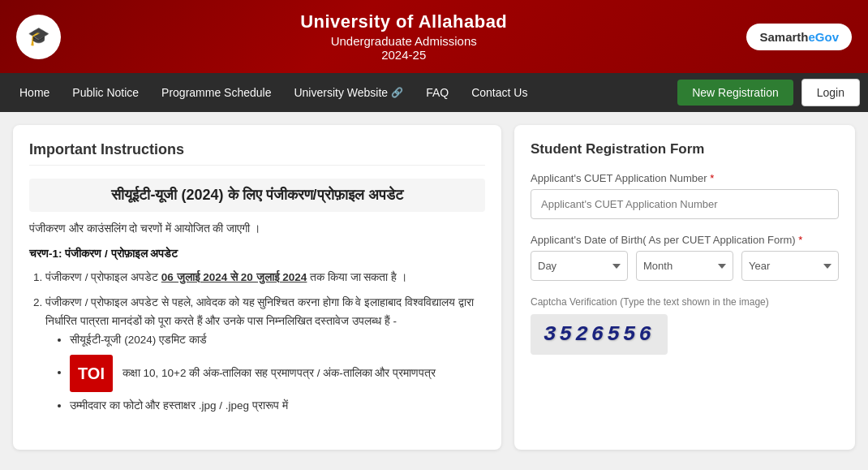 The width and height of the screenshot is (868, 470). What do you see at coordinates (685, 205) in the screenshot?
I see `cuet-input` at bounding box center [685, 205].